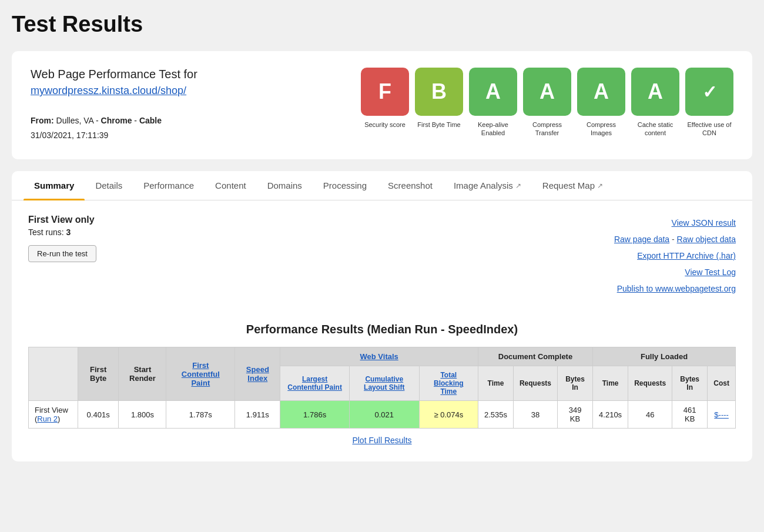  I want to click on cost-link: $----, so click(722, 415).